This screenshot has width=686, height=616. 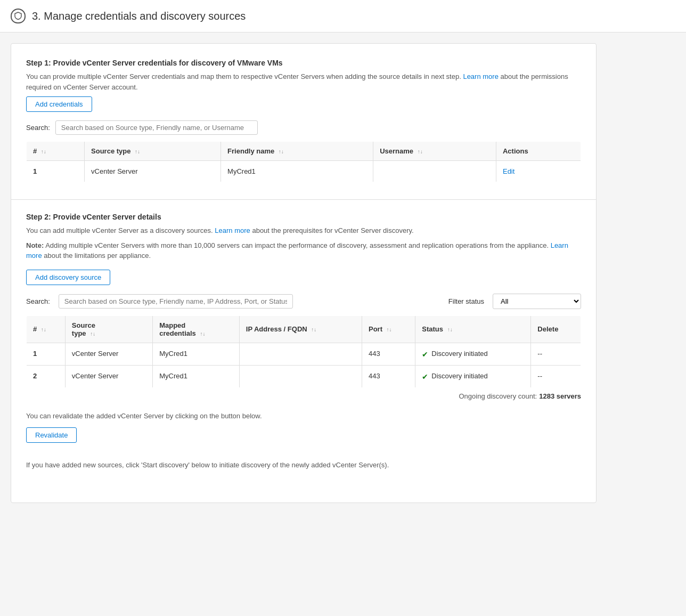 I want to click on step2-search-input, so click(x=176, y=302).